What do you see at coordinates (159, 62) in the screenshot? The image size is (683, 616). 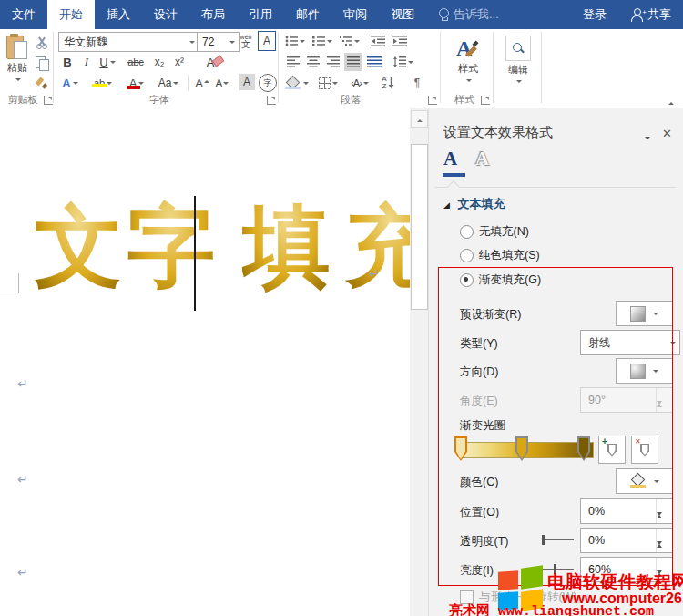 I see `subscript-button: x₂` at bounding box center [159, 62].